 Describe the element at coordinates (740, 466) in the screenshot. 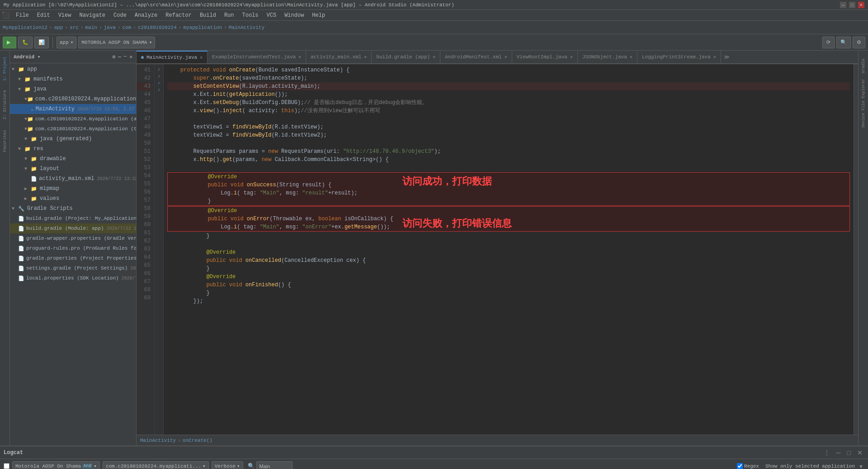

I see `regex-checkbox` at that location.